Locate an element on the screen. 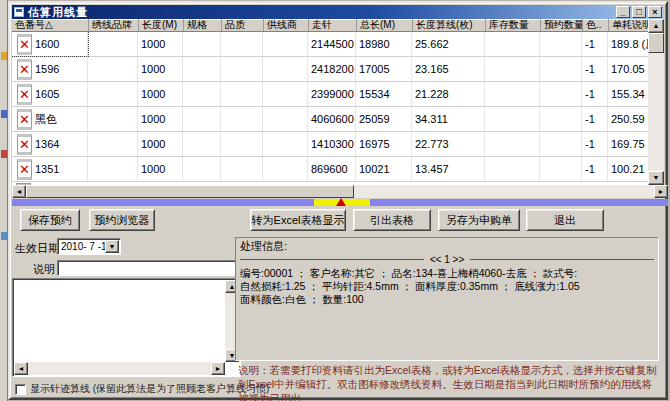  maximize-button: □ is located at coordinates (639, 12).